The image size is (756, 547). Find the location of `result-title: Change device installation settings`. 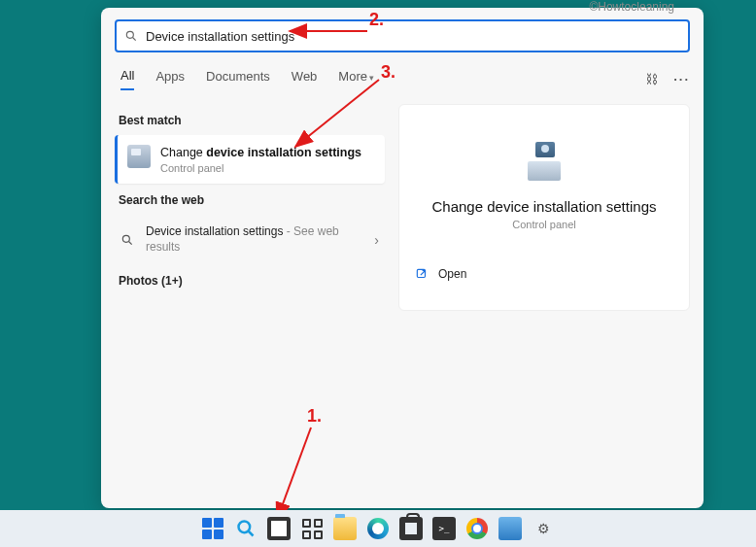

result-title: Change device installation settings is located at coordinates (260, 153).